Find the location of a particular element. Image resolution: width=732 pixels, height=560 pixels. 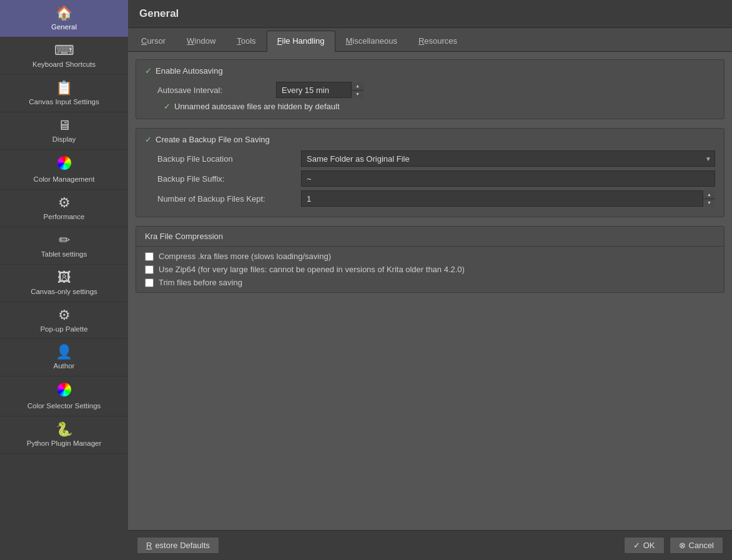

kra-options: Compress .kra files more (slows loading/… is located at coordinates (430, 270).